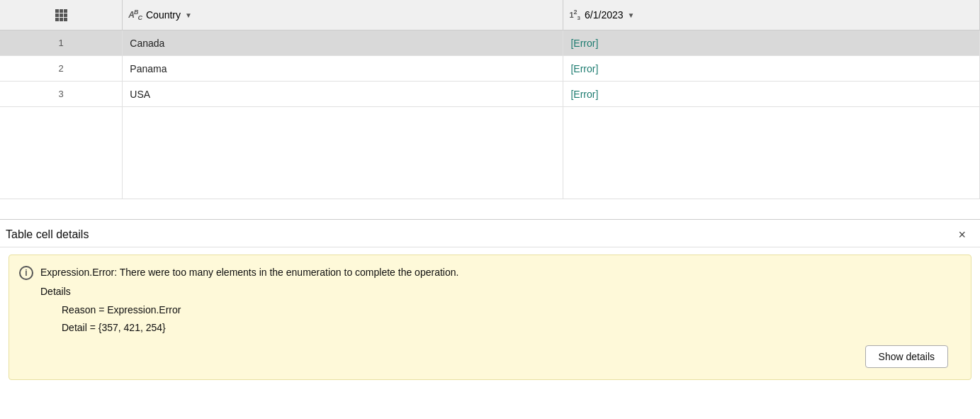 The width and height of the screenshot is (980, 419). I want to click on num-type-icon: 123, so click(575, 15).